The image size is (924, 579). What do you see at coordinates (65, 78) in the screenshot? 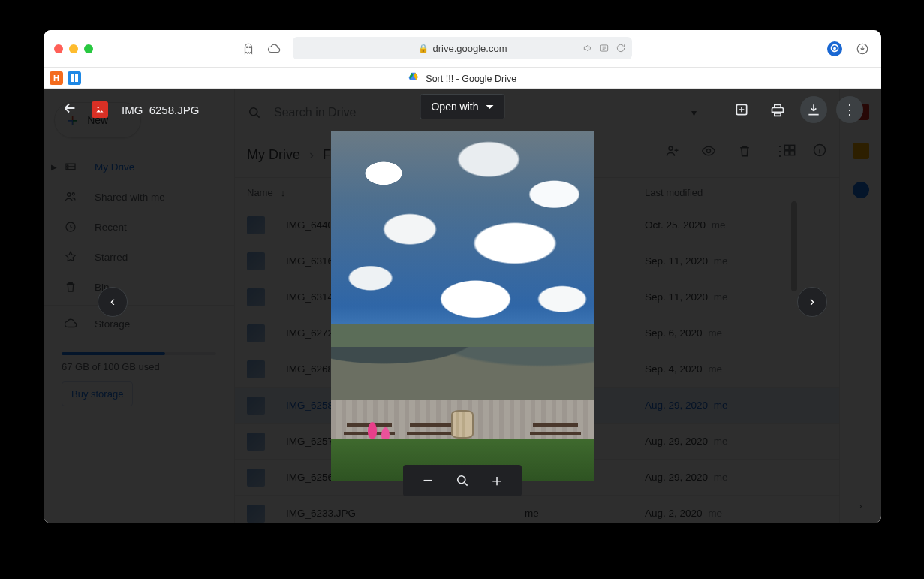
I see `favorites-bar: H` at bounding box center [65, 78].